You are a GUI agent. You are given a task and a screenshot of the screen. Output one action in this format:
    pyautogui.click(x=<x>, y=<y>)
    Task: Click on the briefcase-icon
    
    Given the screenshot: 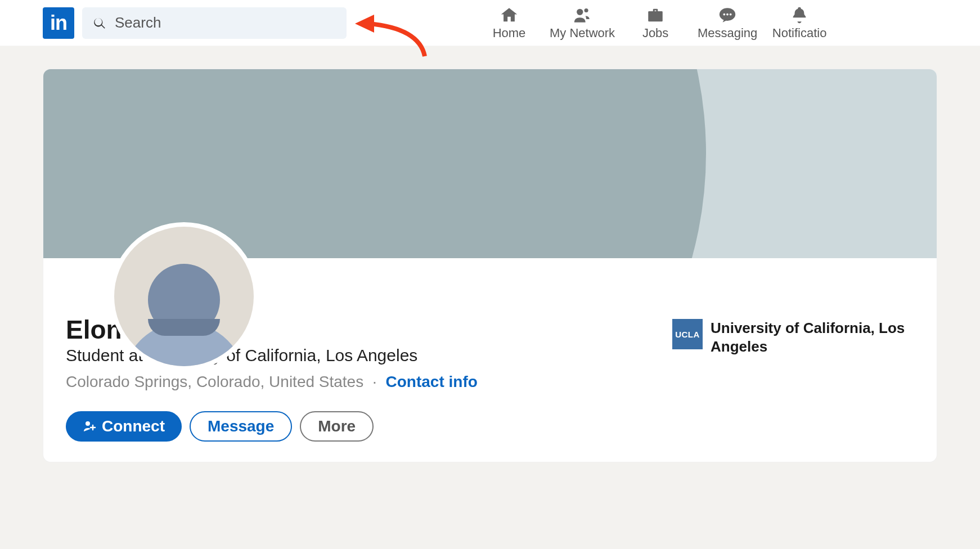 What is the action you would take?
    pyautogui.click(x=655, y=15)
    